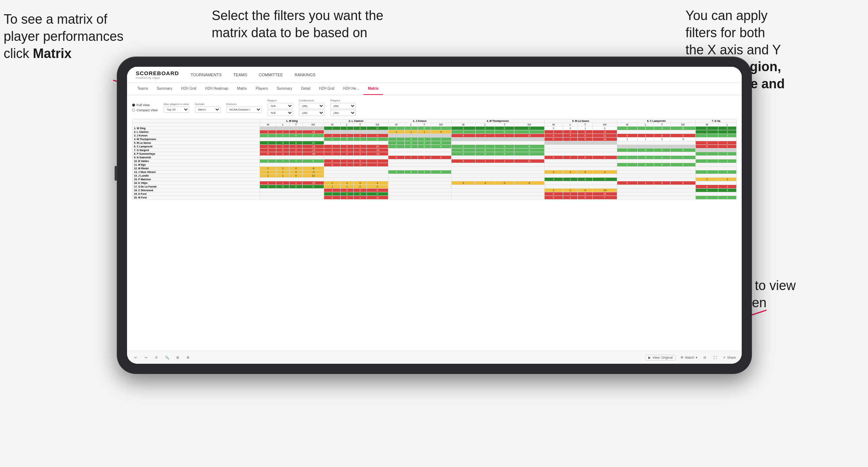 This screenshot has height=467, width=868. Describe the element at coordinates (178, 358) in the screenshot. I see `grid-btn: ⊞` at that location.